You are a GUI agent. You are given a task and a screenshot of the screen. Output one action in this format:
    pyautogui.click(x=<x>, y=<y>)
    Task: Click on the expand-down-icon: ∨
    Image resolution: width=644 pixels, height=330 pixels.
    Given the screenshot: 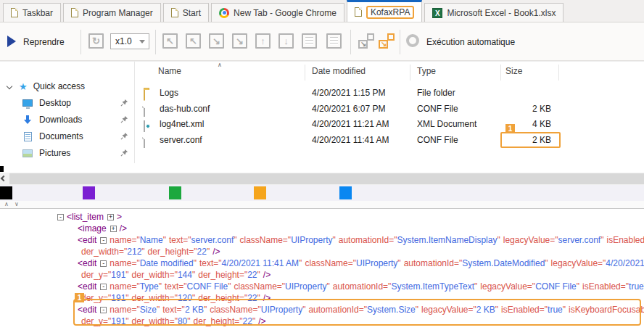 What is the action you would take?
    pyautogui.click(x=17, y=205)
    